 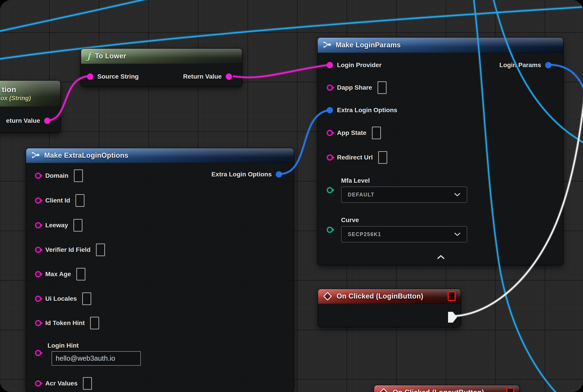 What do you see at coordinates (330, 230) in the screenshot?
I see `curve-pin` at bounding box center [330, 230].